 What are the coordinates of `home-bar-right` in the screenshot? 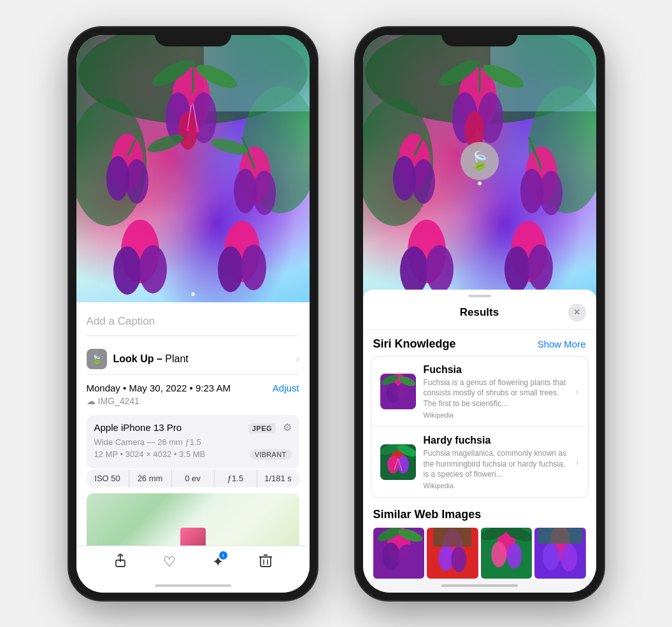 It's located at (480, 586).